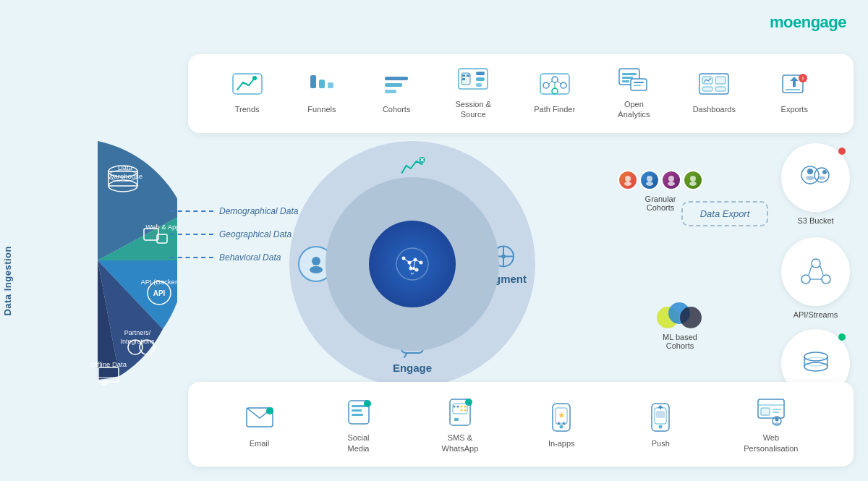  What do you see at coordinates (247, 85) in the screenshot?
I see `trends-icon` at bounding box center [247, 85].